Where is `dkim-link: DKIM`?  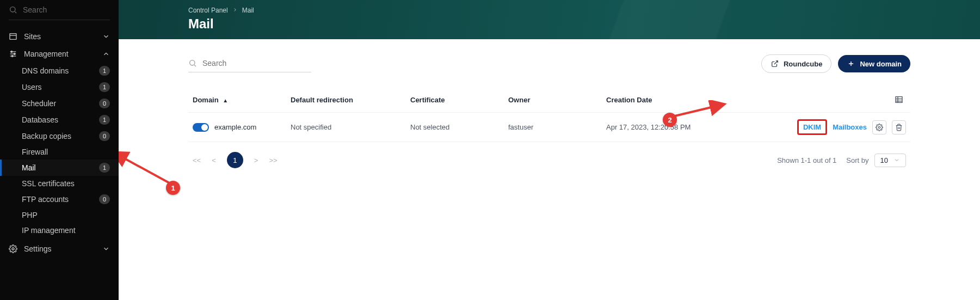 dkim-link: DKIM is located at coordinates (812, 127).